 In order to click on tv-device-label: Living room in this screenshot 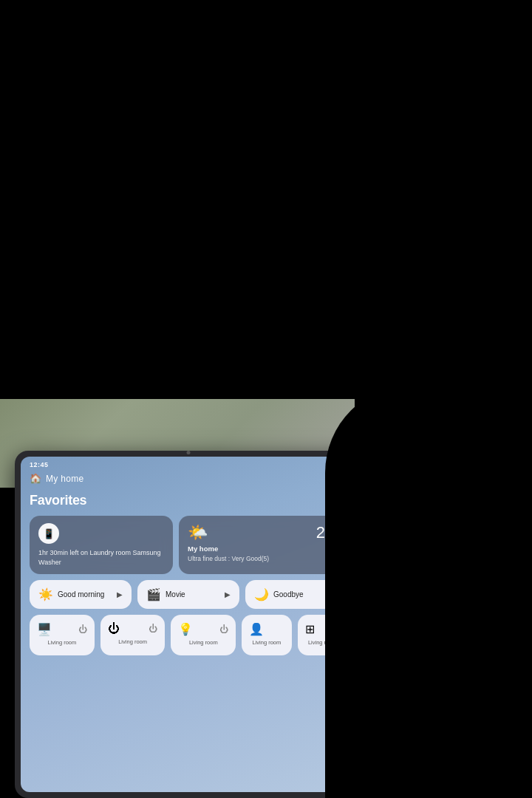, I will do `click(62, 643)`.